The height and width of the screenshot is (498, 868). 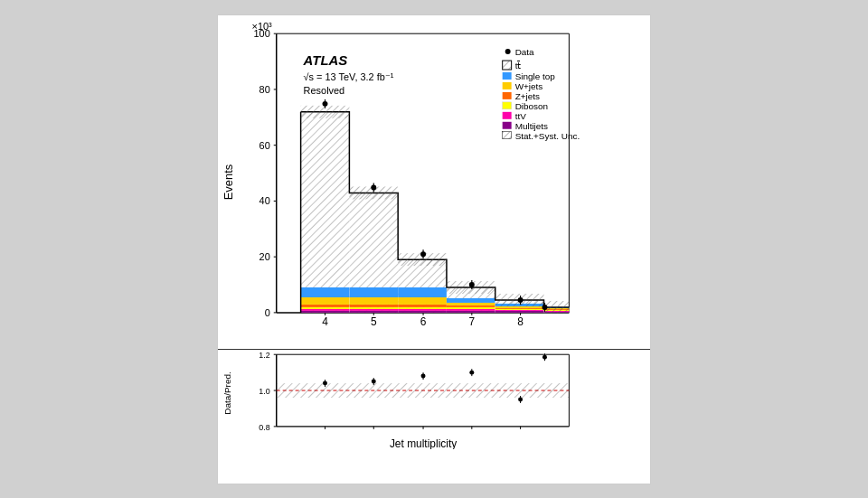 What do you see at coordinates (530, 85) in the screenshot?
I see `legend-wjets: W+jets` at bounding box center [530, 85].